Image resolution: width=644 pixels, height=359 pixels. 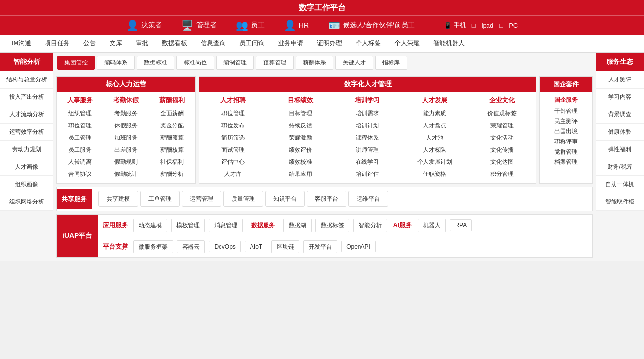 I want to click on nav-im: IM沟通, so click(x=21, y=44).